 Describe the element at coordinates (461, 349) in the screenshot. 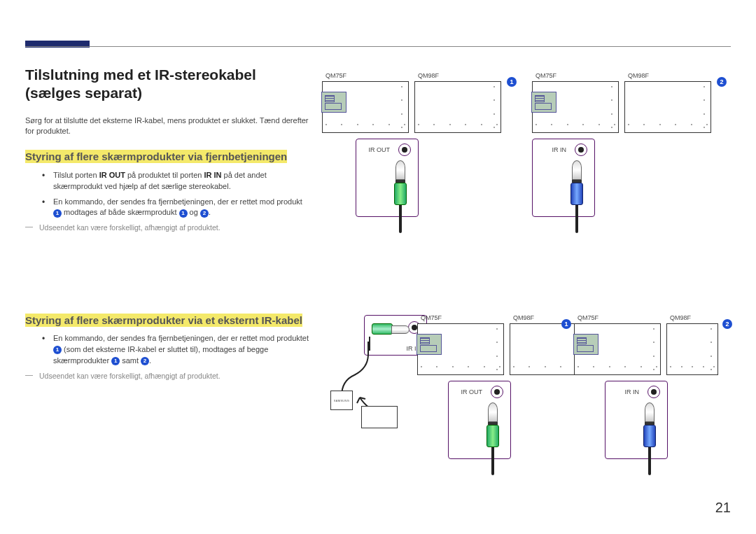

I see `panel-2a: QM75F` at that location.